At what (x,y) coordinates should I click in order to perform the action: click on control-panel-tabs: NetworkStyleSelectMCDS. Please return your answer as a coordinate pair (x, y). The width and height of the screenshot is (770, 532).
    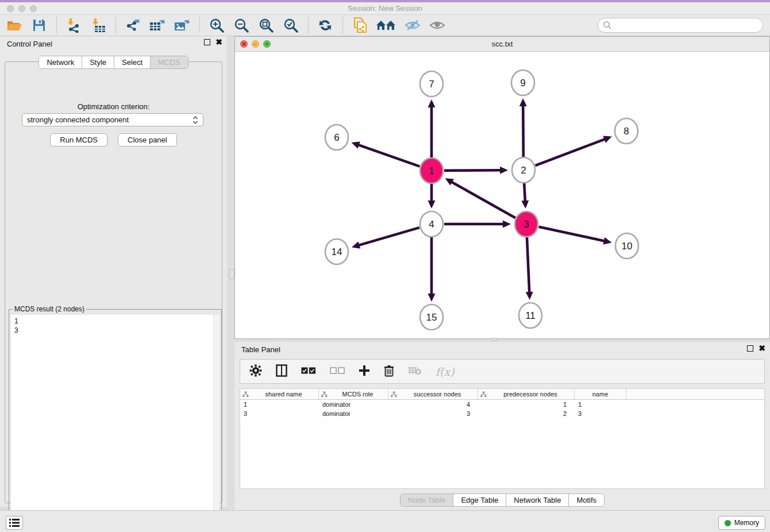
    Looking at the image, I should click on (114, 62).